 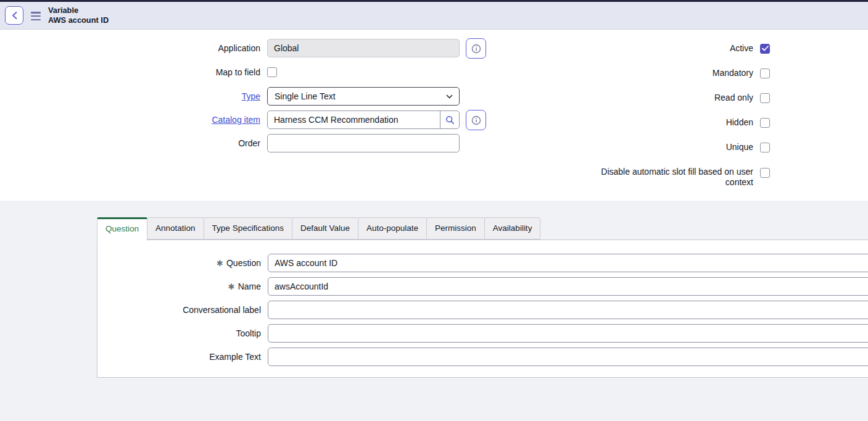 What do you see at coordinates (251, 96) in the screenshot?
I see `type-link: Type` at bounding box center [251, 96].